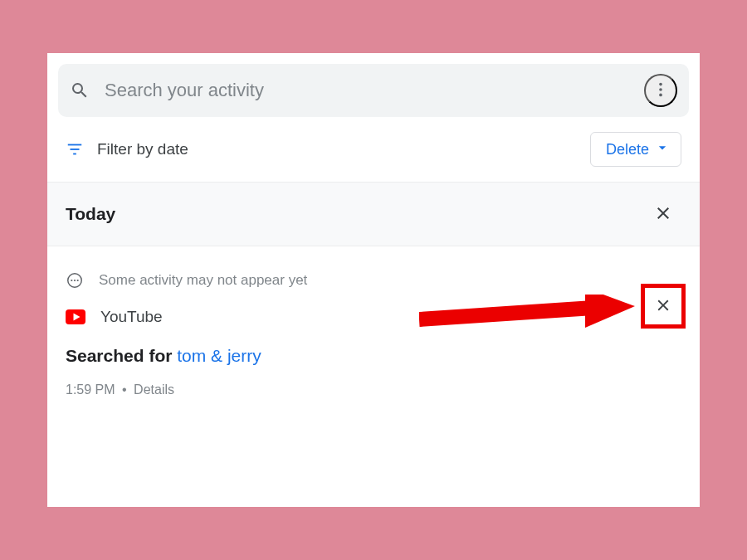 The image size is (747, 560). I want to click on delete-today-button, so click(663, 214).